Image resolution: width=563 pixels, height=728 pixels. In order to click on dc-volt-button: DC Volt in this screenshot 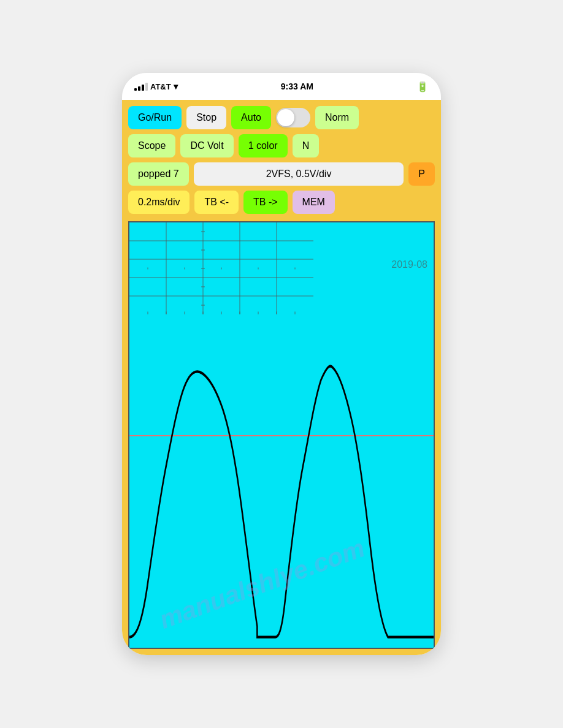, I will do `click(207, 146)`.